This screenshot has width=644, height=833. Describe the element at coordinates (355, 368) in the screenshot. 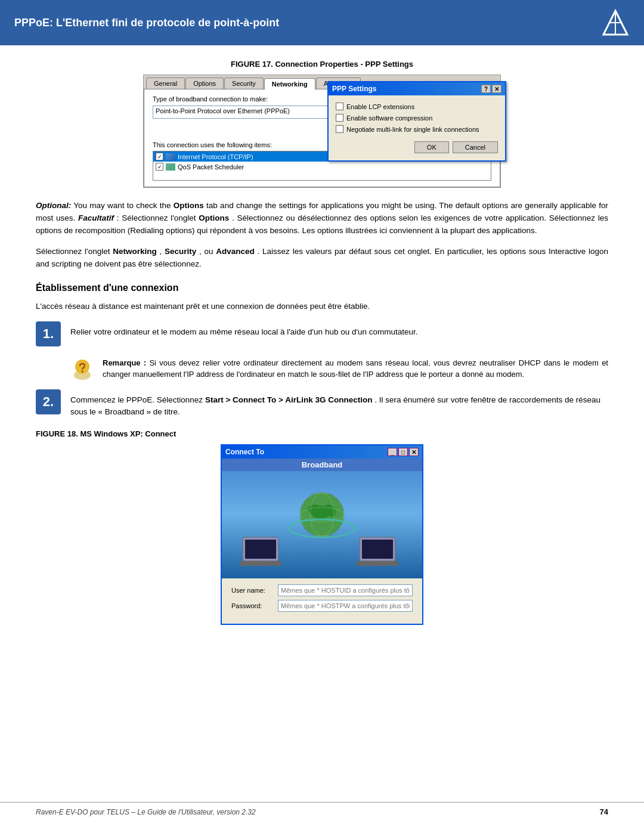

I see `note-body-text: Si vous devez relier votre ordinateur di…` at that location.